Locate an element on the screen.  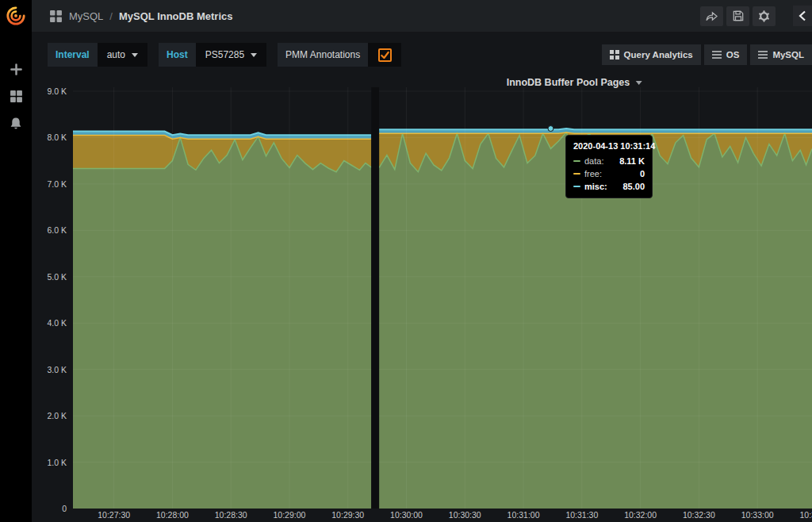
panel-title: InnoDB Buffer Pool Pages is located at coordinates (574, 83).